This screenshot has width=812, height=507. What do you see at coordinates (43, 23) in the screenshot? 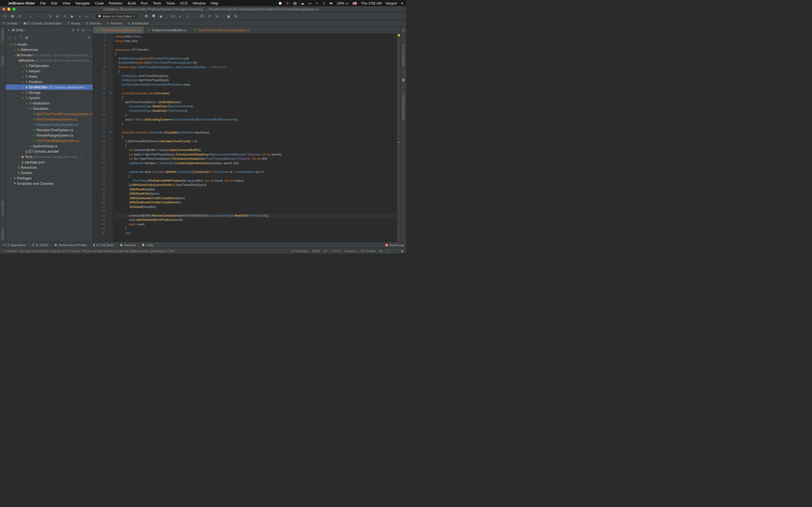
I see `breadcrumb-item: ▣ E7.Onmaku.SimfileEditor` at bounding box center [43, 23].